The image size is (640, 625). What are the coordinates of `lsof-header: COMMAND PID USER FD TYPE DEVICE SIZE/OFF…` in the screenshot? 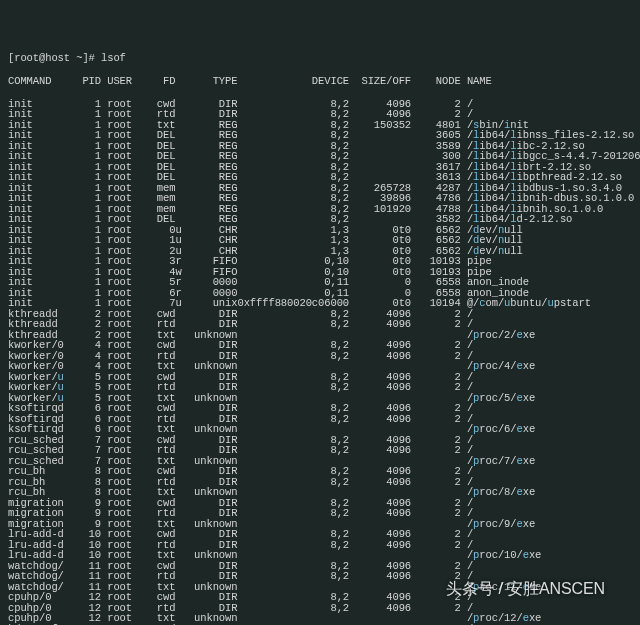 It's located at (320, 82).